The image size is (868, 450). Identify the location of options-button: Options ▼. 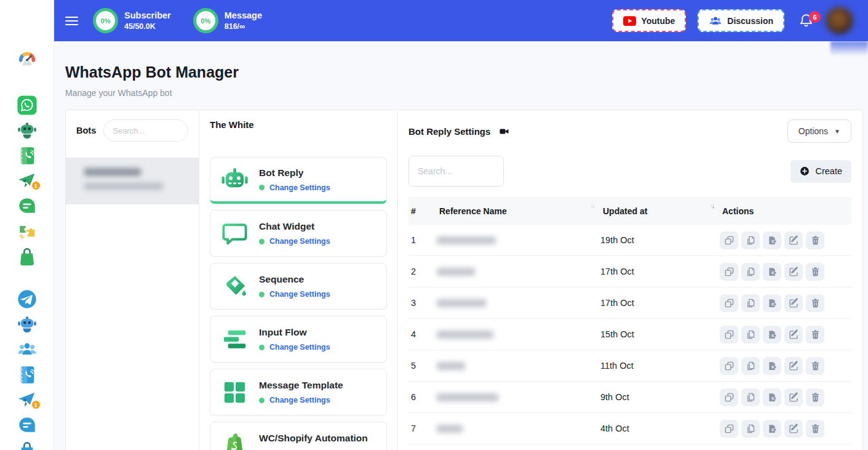
(819, 131).